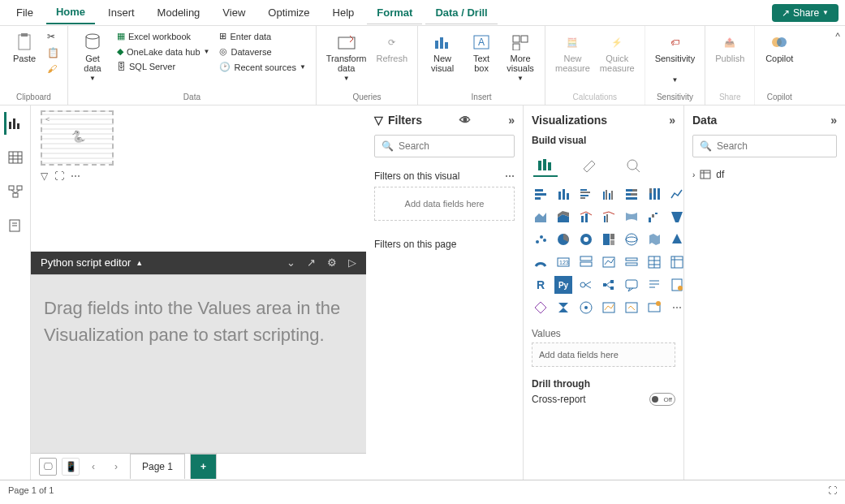  I want to click on arcgis-icon, so click(586, 308).